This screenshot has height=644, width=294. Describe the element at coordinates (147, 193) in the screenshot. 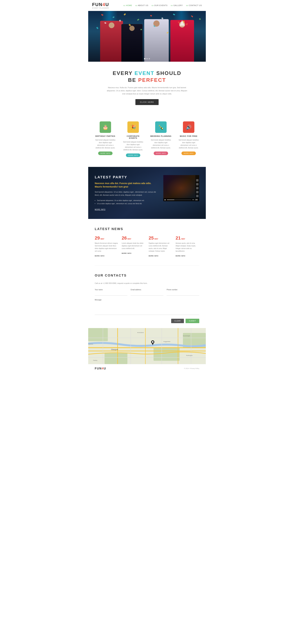

I see `party-content: LATEST PARTY Nasceus mus ulla dui. Fusce…` at that location.